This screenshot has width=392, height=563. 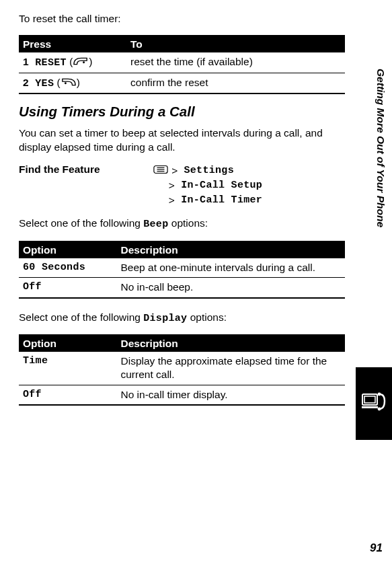 I want to click on opt-desc: Display the approximate elapsed time for…, so click(x=231, y=369).